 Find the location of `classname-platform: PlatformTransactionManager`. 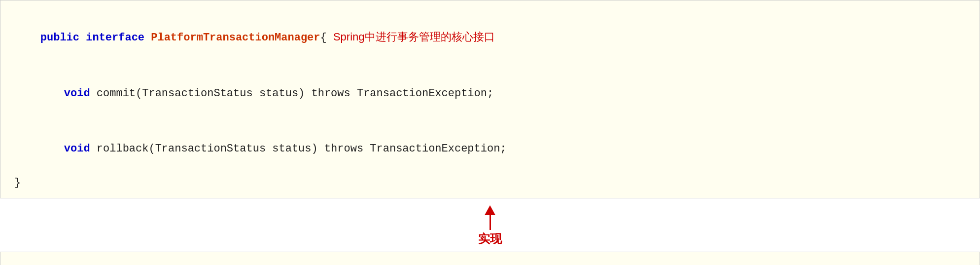

classname-platform: PlatformTransactionManager is located at coordinates (236, 38).